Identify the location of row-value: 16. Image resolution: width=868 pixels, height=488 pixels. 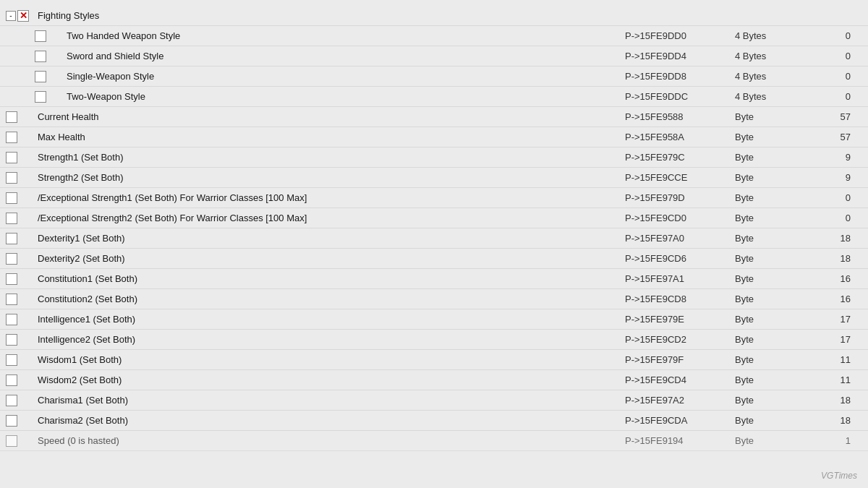
(836, 299).